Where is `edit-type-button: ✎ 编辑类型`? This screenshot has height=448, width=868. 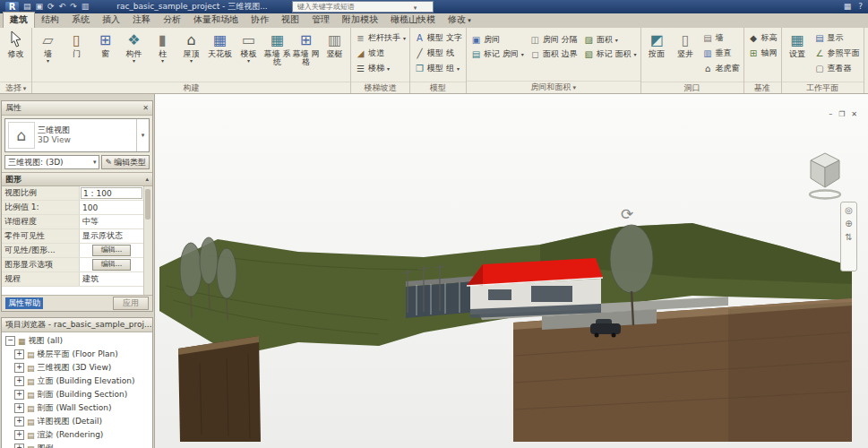
edit-type-button: ✎ 编辑类型 is located at coordinates (125, 162).